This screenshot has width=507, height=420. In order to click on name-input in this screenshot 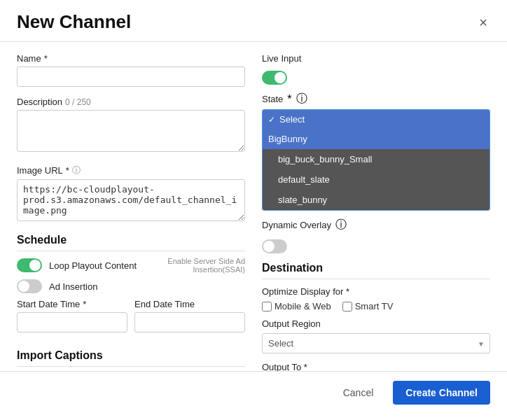, I will do `click(131, 77)`.